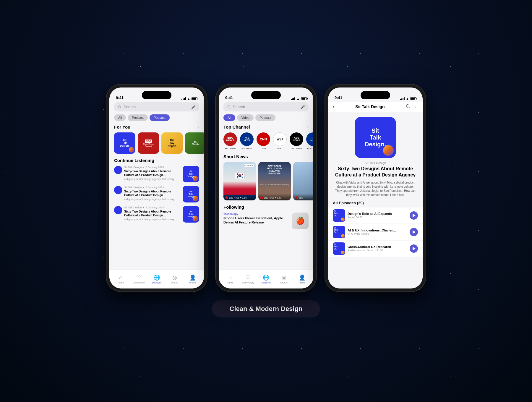 This screenshot has width=532, height=402. I want to click on ep-meta-2: AI & UX: Innovations, Challen... OFG Win…, so click(377, 232).